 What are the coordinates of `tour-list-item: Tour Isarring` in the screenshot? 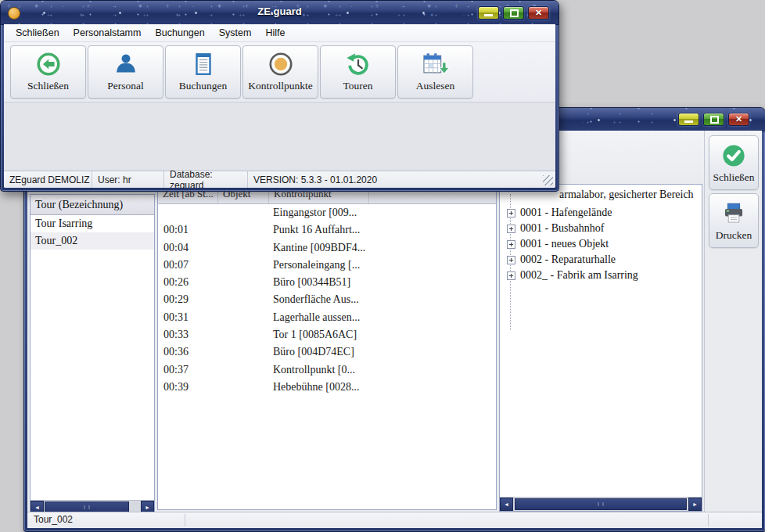 It's located at (92, 224).